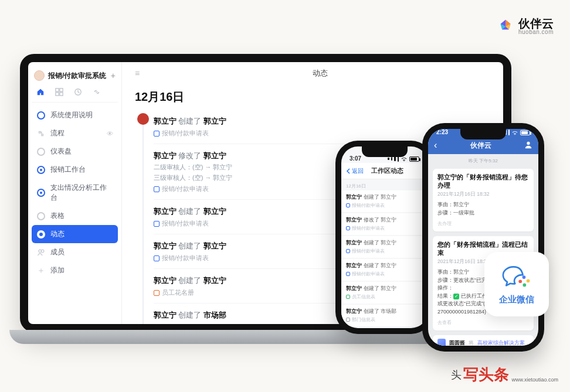 The width and height of the screenshot is (570, 392). I want to click on brand-logo-block: 伙伴云 huoban.com, so click(525, 26).